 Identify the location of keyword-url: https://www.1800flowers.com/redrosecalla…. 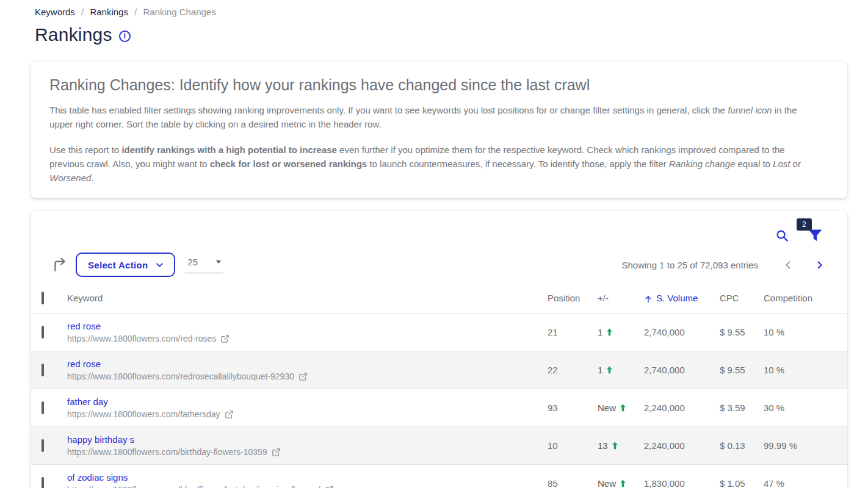
(308, 376).